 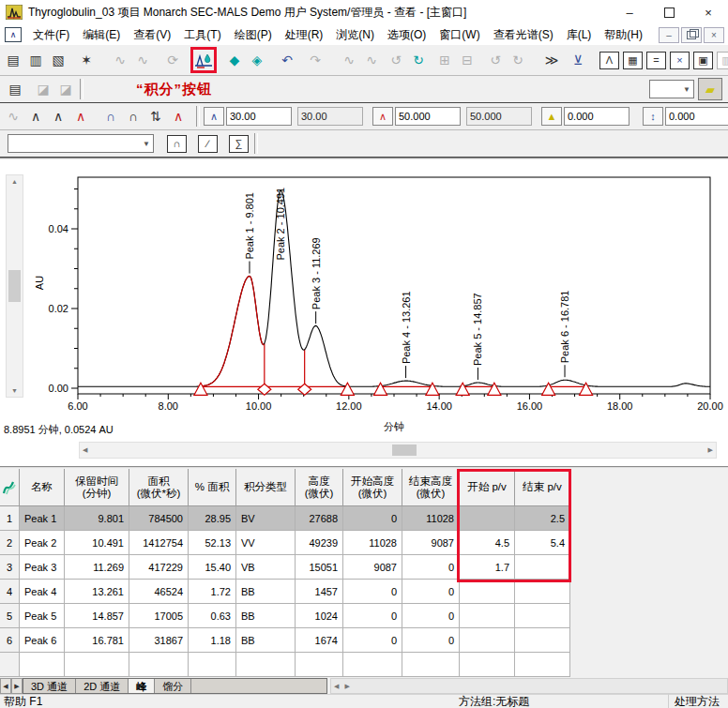 What do you see at coordinates (159, 592) in the screenshot?
I see `table-cell: 46524` at bounding box center [159, 592].